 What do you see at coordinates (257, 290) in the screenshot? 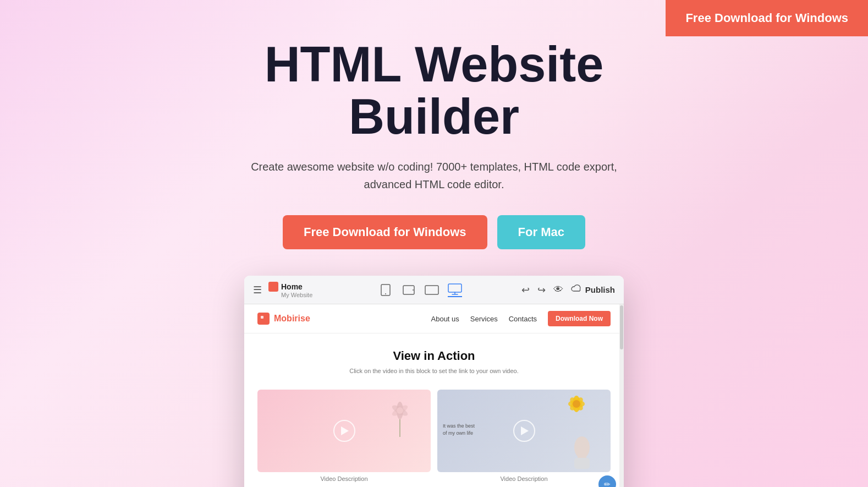
I see `menu-icon: ☰` at bounding box center [257, 290].